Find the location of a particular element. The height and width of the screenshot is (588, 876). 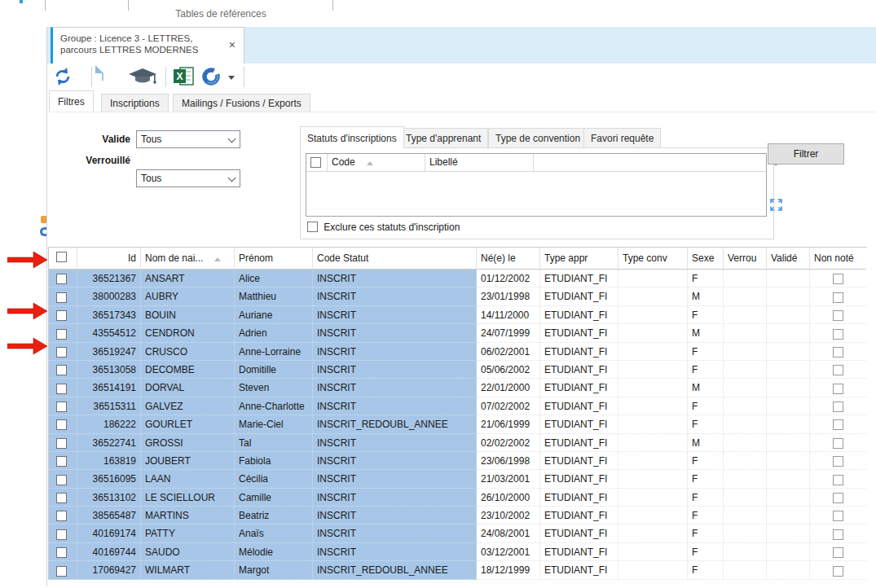

column-header: Non noté is located at coordinates (838, 259).